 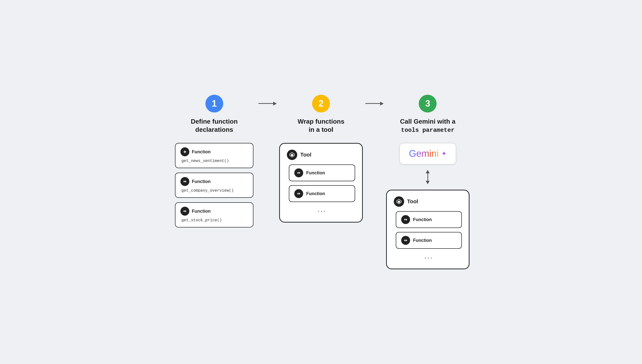 What do you see at coordinates (321, 126) in the screenshot?
I see `step-2-title: Wrap functions in a tool` at bounding box center [321, 126].